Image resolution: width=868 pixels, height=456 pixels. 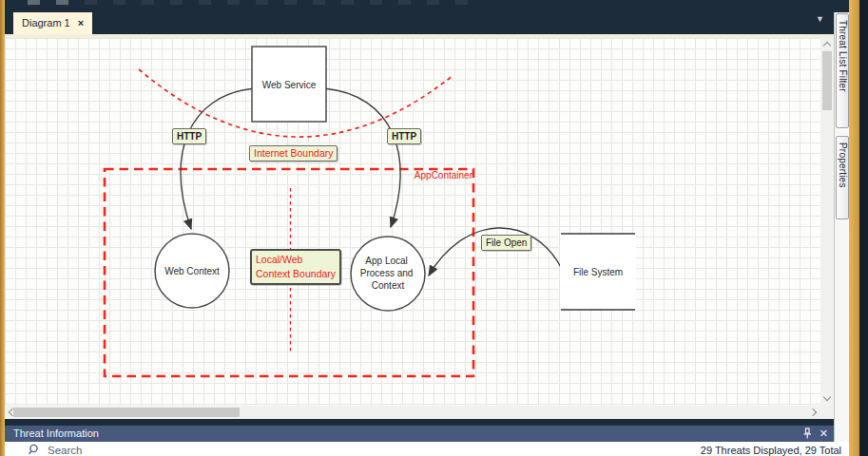 I want to click on tab-threat-list-filter: Threat List Filter, so click(x=842, y=70).